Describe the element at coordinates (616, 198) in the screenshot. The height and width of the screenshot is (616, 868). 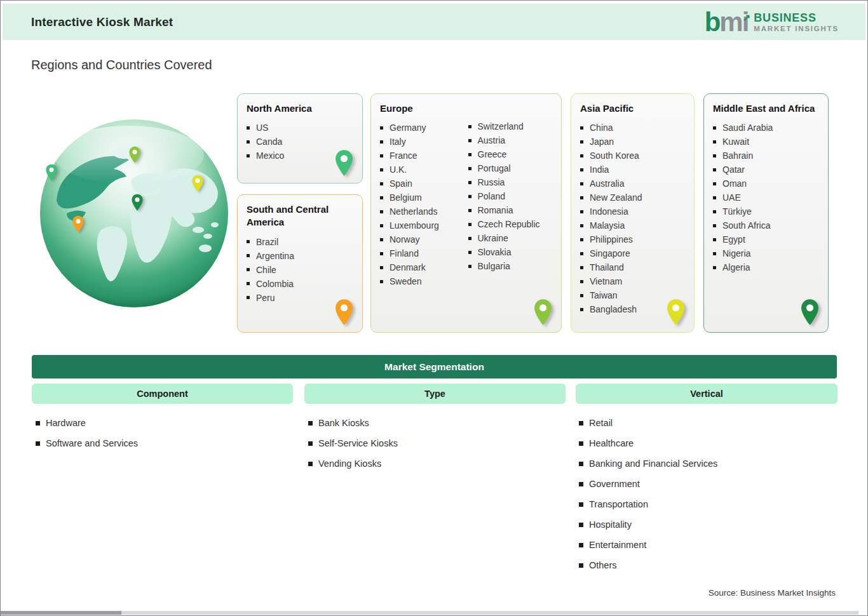
I see `country-label: New Zealand` at that location.